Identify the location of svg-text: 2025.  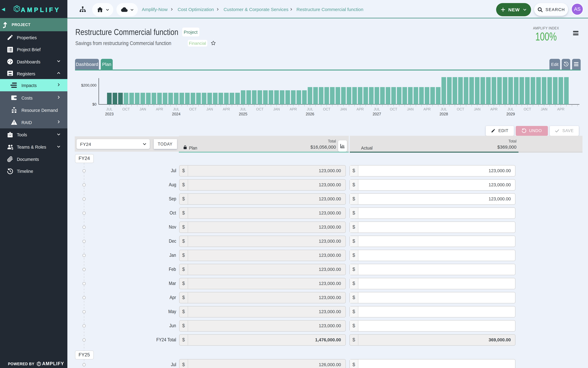
(243, 114).